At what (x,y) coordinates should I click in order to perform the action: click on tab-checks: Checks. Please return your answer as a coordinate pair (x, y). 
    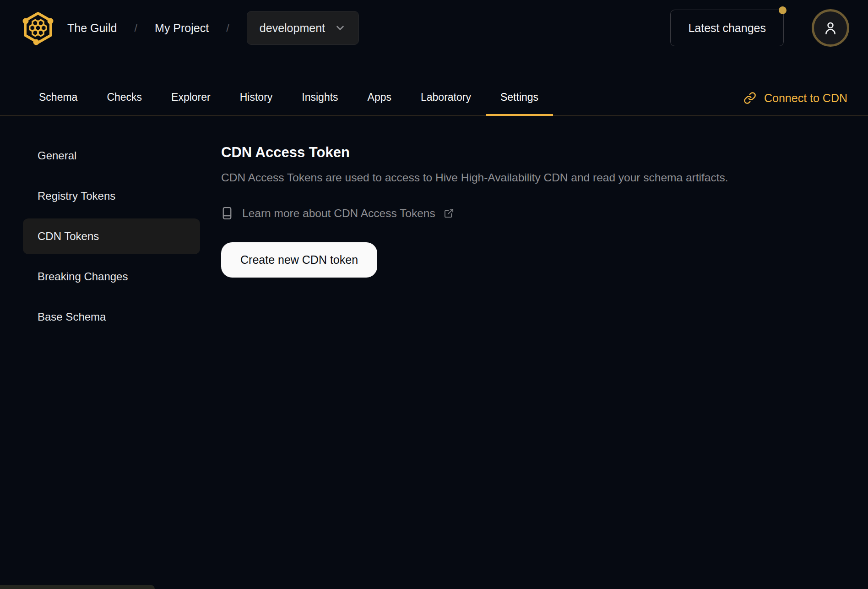
    Looking at the image, I should click on (125, 98).